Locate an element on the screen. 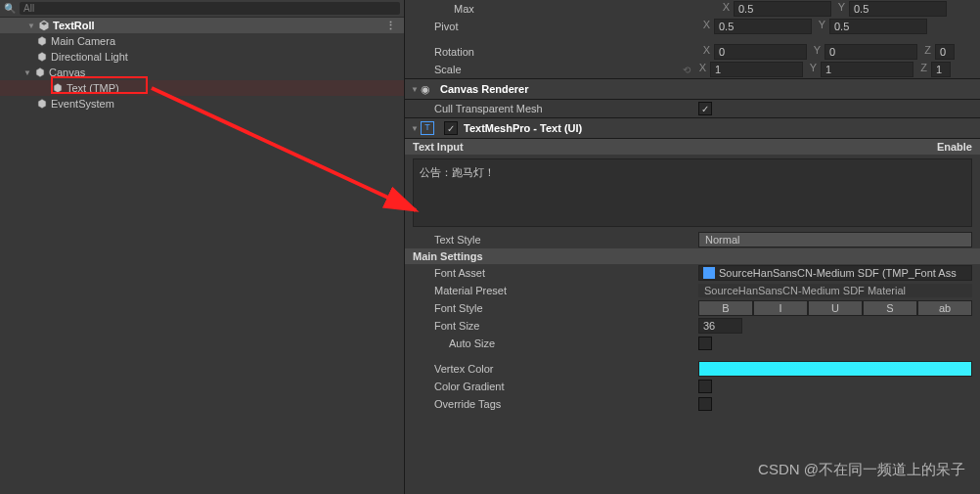 The width and height of the screenshot is (980, 494). menu-dots-icon: ⋮ is located at coordinates (391, 25).